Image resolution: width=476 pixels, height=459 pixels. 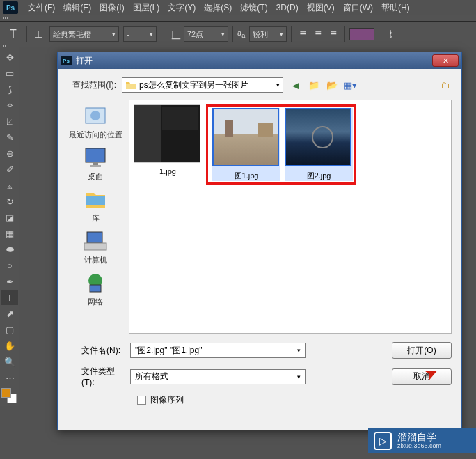 What do you see at coordinates (238, 8) in the screenshot?
I see `menubar: Ps 文件(F) 编辑(E) 图像(I) 图层(L) 文字(Y) 选择(S) 滤…` at bounding box center [238, 8].